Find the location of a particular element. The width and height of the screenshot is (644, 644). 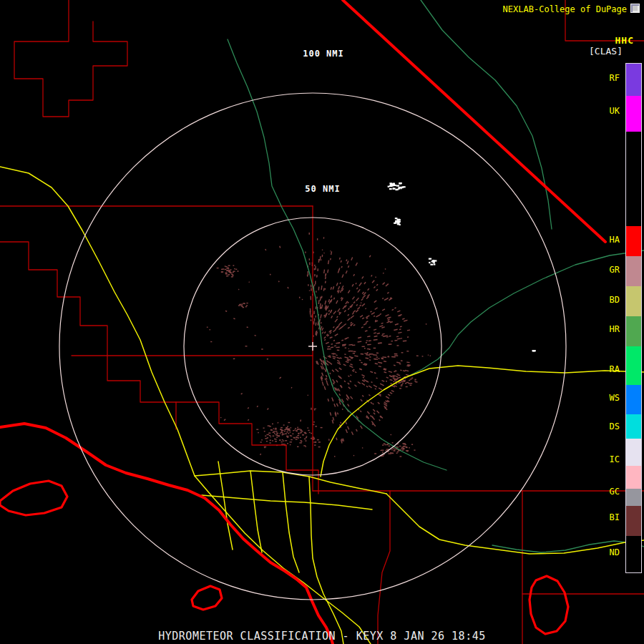

legend-segment-gr is located at coordinates (634, 271).